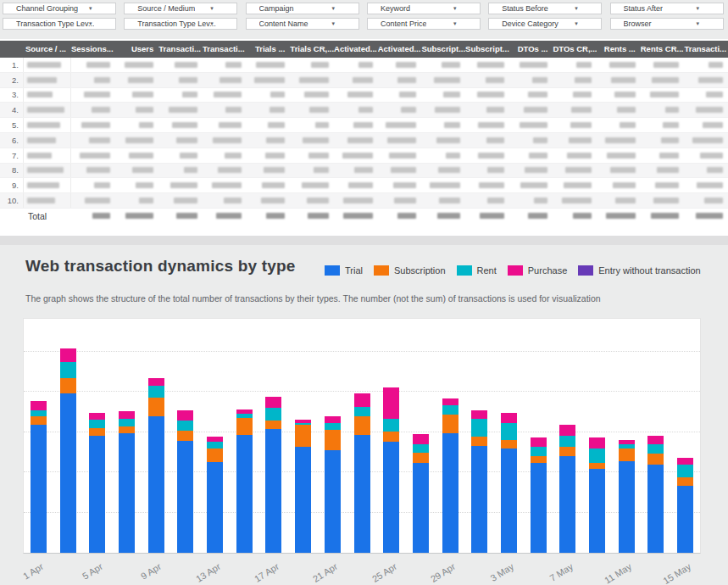  Describe the element at coordinates (451, 410) in the screenshot. I see `bar-segment-rent-29-apr` at that location.